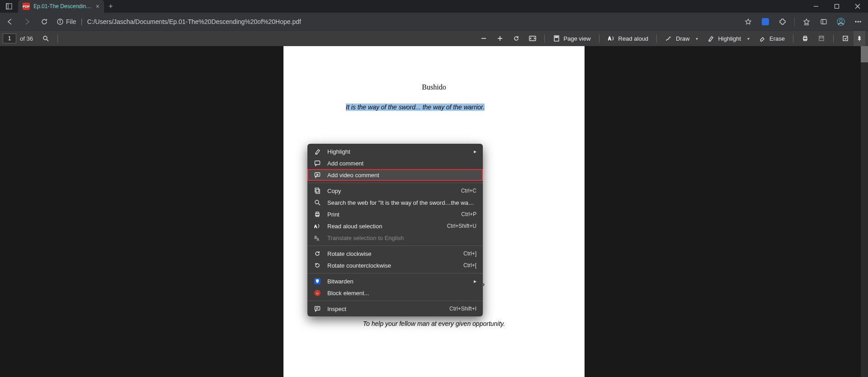  Describe the element at coordinates (837, 6) in the screenshot. I see `window-maximize-button` at that location.